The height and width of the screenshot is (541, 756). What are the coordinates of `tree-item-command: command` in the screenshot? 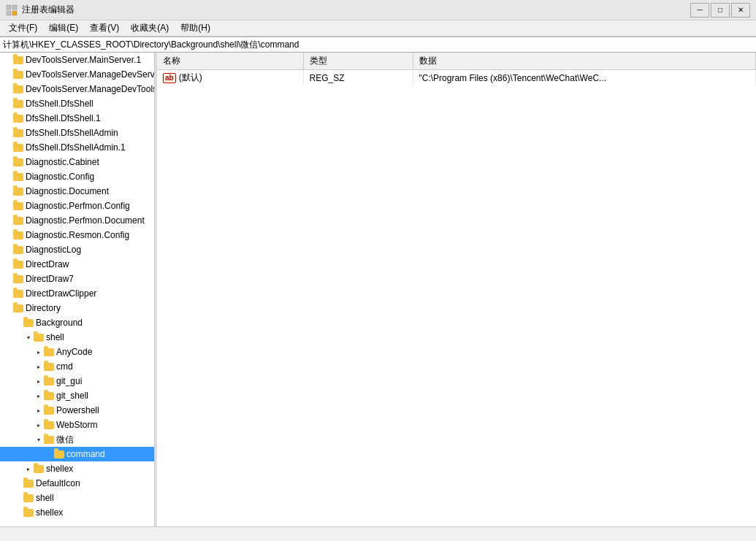 It's located at (77, 454).